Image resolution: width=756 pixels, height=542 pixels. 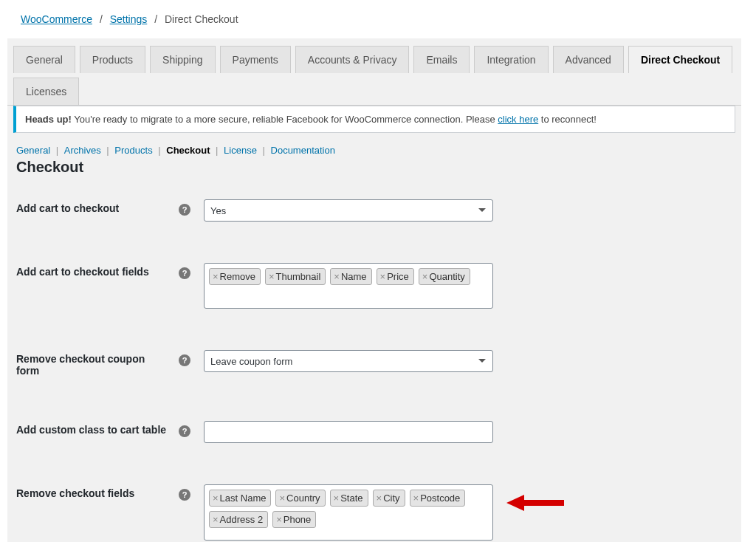 I want to click on tab-accounts-privacy: Accounts & Privacy, so click(x=353, y=59).